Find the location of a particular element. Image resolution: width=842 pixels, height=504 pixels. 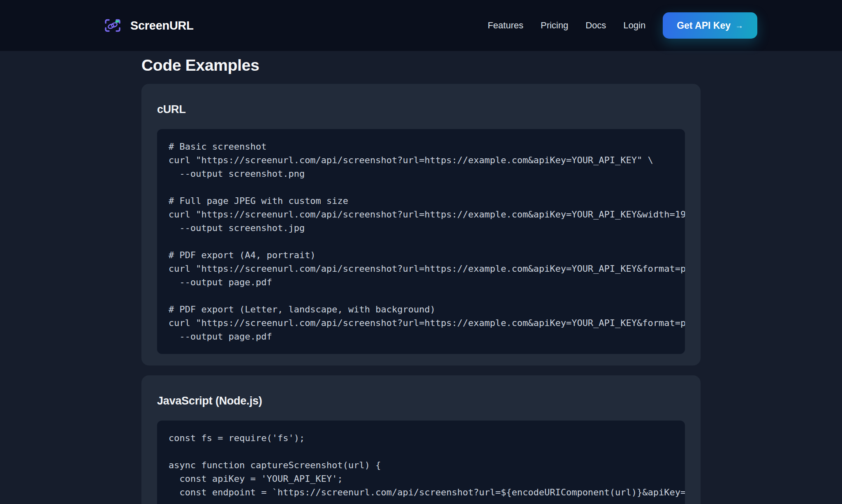

brand-name: ScreenURL is located at coordinates (162, 25).